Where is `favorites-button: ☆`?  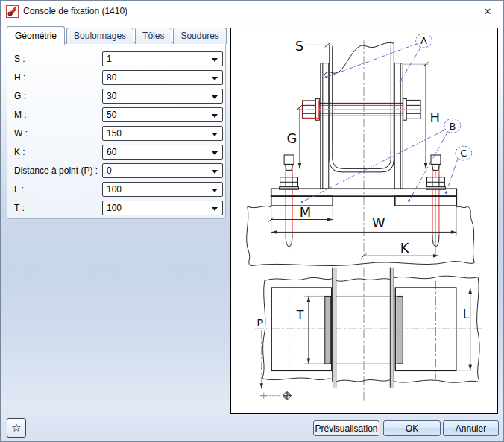 favorites-button: ☆ is located at coordinates (16, 428).